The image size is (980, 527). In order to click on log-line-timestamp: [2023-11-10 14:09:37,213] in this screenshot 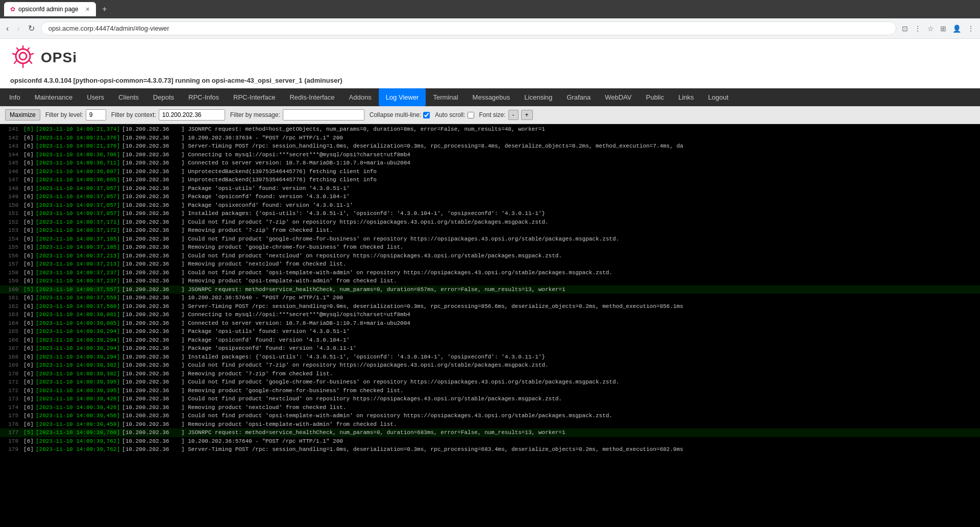, I will do `click(78, 265)`.